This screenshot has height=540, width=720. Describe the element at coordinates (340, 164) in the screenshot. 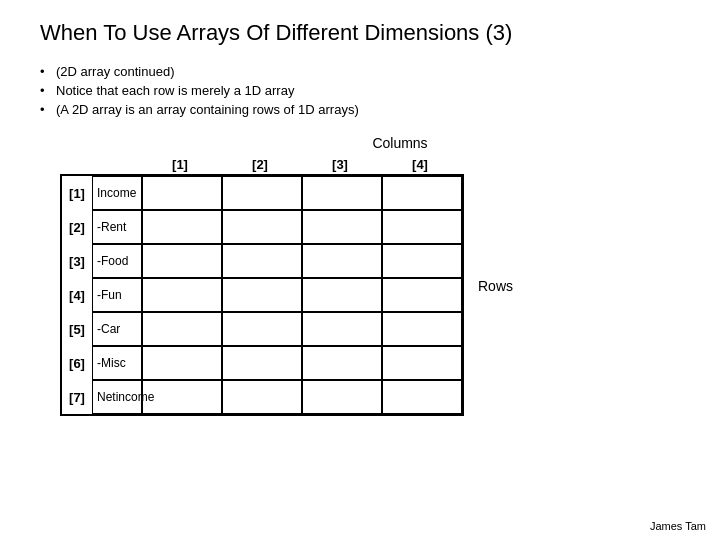

I see `col-header: [3]` at that location.